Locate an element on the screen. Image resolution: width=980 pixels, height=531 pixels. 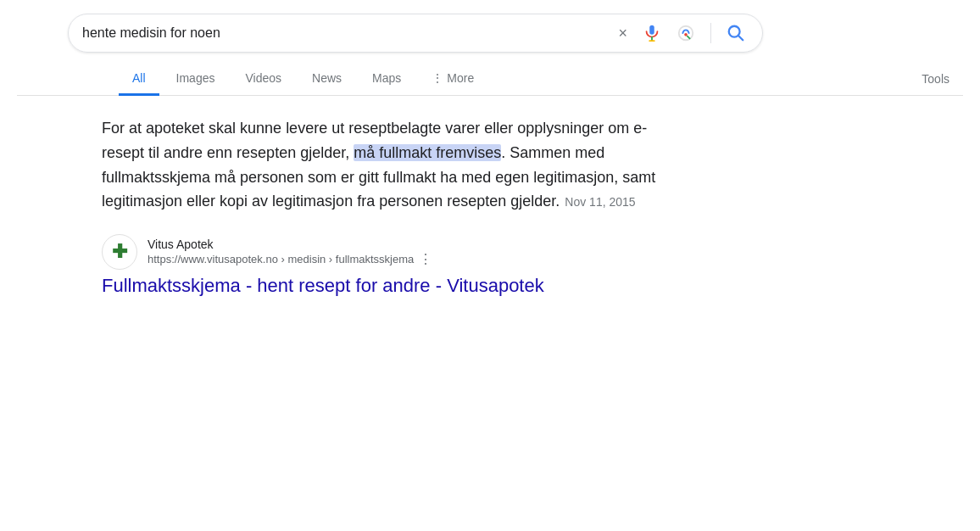
source-logo: ✚ is located at coordinates (120, 252).